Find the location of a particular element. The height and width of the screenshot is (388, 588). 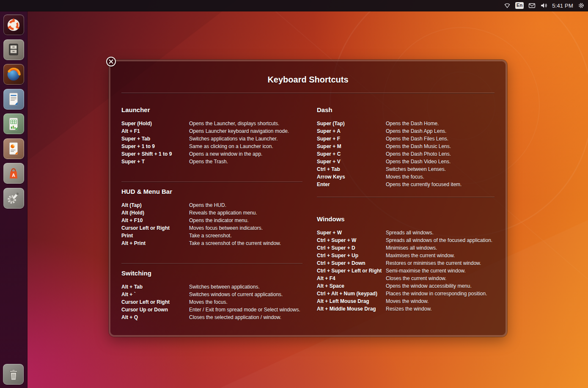

network-icon is located at coordinates (507, 6).